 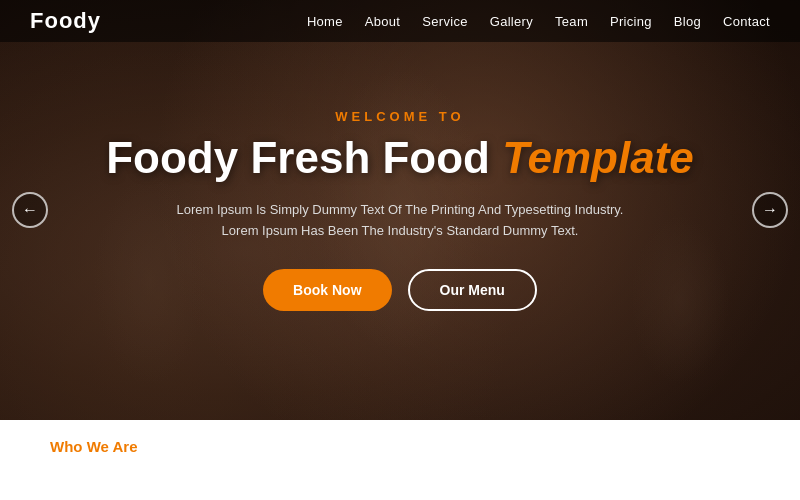 I want to click on nav-link-contact: Contact, so click(x=746, y=22).